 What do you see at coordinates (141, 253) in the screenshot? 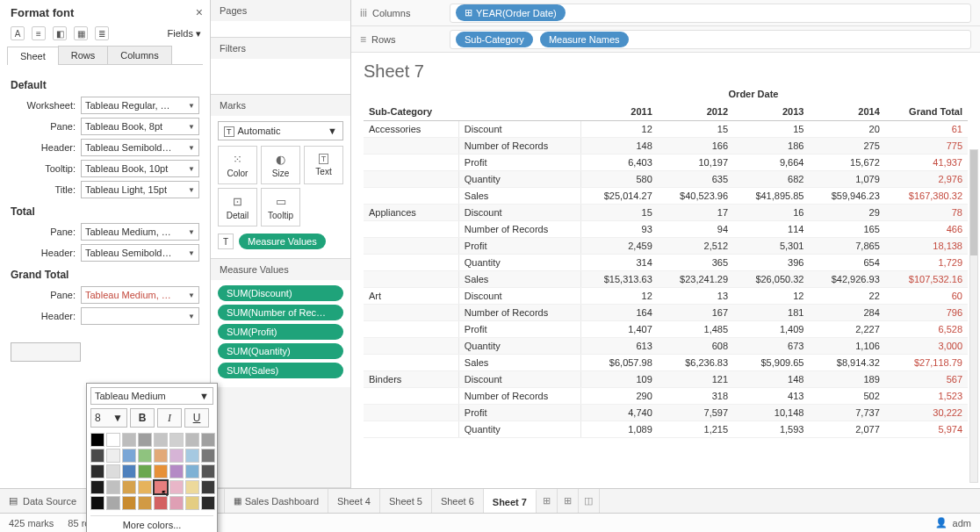
I see `total-header-select: Tableau Semibold…▼` at bounding box center [141, 253].